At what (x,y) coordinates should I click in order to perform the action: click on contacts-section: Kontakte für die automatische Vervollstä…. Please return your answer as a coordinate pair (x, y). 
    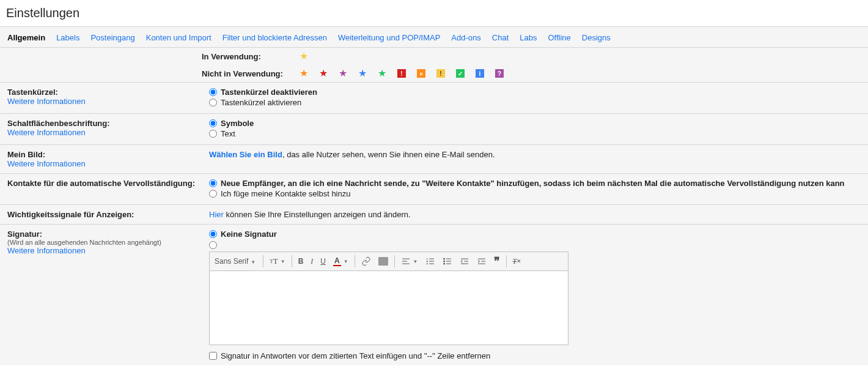
    Looking at the image, I should click on (434, 188).